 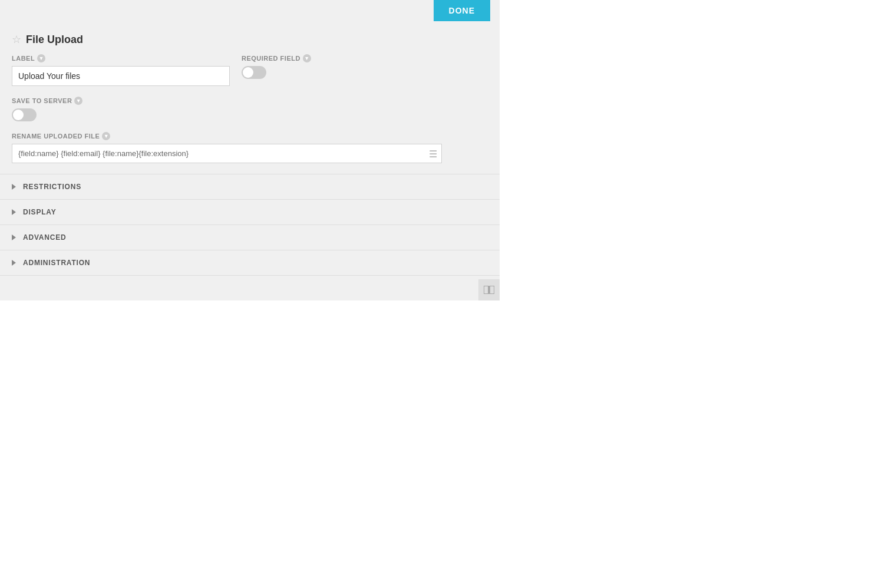 What do you see at coordinates (489, 290) in the screenshot?
I see `panel-collapse-icon` at bounding box center [489, 290].